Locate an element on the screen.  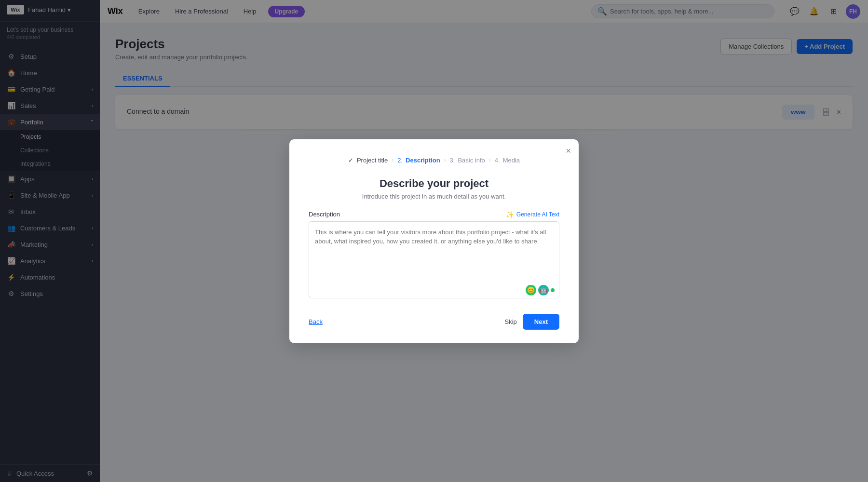
ai-sparkle-icon: ✨ is located at coordinates (510, 214).